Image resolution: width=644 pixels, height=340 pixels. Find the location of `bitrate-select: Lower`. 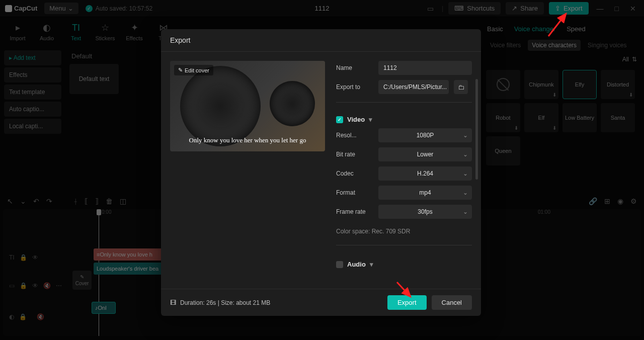

bitrate-select: Lower is located at coordinates (425, 154).